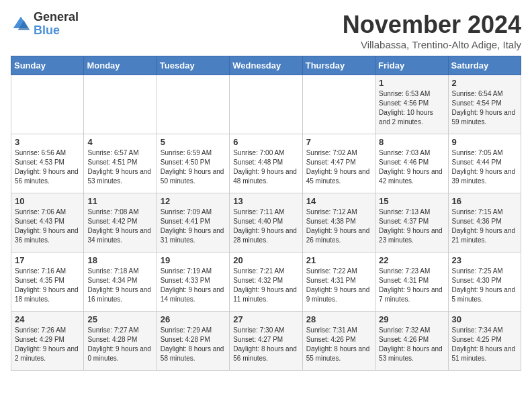 Image resolution: width=532 pixels, height=411 pixels. Describe the element at coordinates (266, 164) in the screenshot. I see `calendar-week-row: 3Sunrise: 6:56 AM Sunset: 4:53 PM Daylig…` at that location.